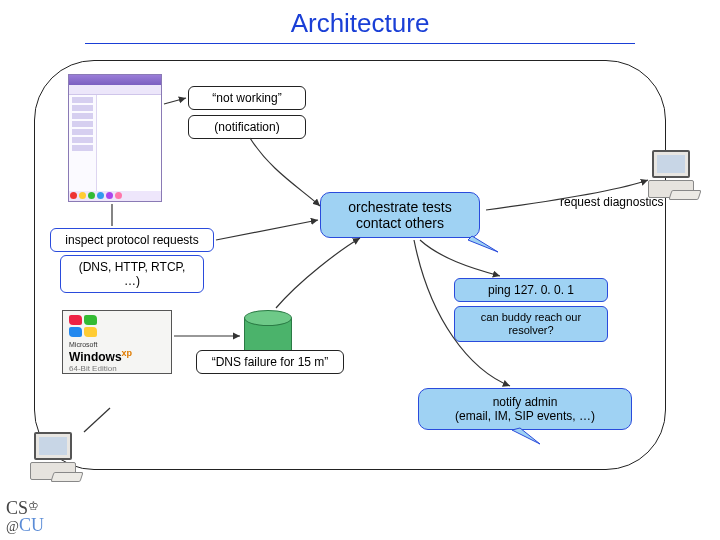  Describe the element at coordinates (117, 344) in the screenshot. I see `windows-brand-prefix: Microsoft` at that location.